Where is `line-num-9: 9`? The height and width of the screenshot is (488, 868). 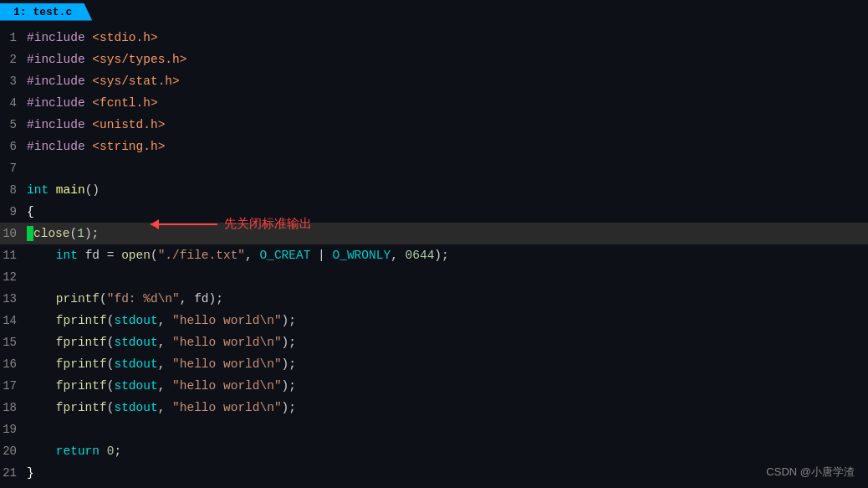
line-num-9: 9 is located at coordinates (13, 212).